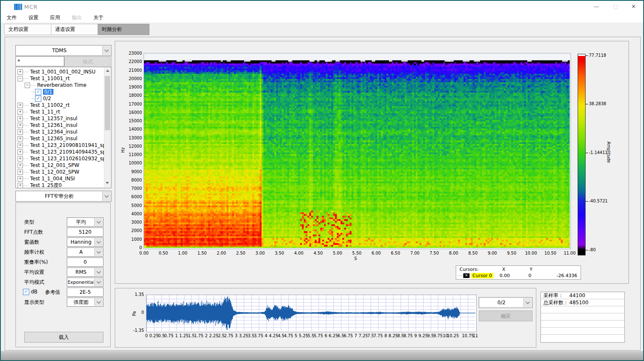 The height and width of the screenshot is (361, 644). I want to click on tree-item: +Test 1_123_210914094435_spw, so click(60, 152).